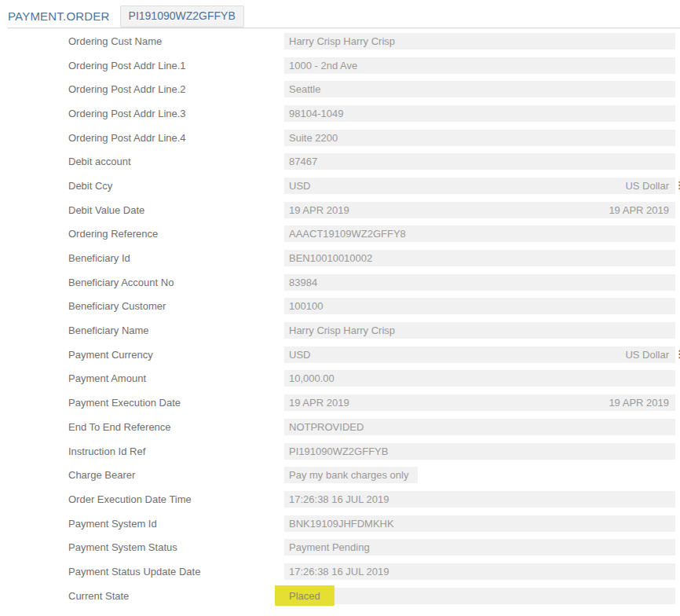  What do you see at coordinates (480, 523) in the screenshot?
I see `field-value-box: BNK19109JHFDMKHK` at bounding box center [480, 523].